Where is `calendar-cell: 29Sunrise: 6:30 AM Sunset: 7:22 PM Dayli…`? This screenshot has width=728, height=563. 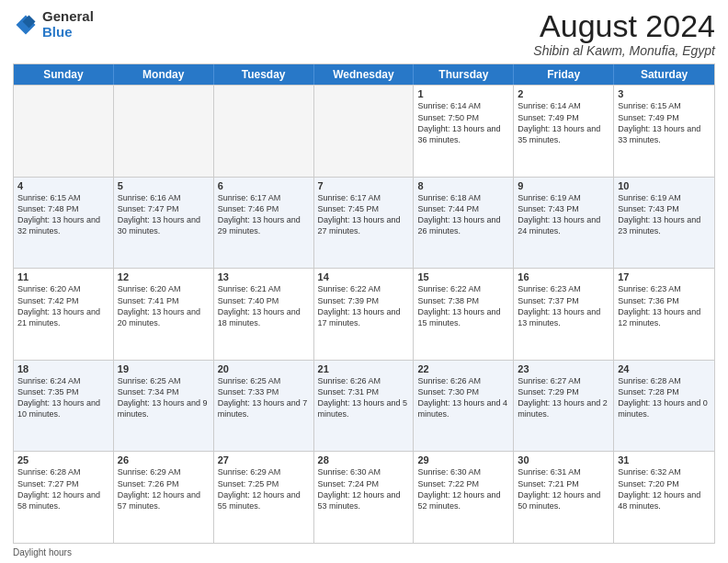 calendar-cell: 29Sunrise: 6:30 AM Sunset: 7:22 PM Dayli… is located at coordinates (463, 497).